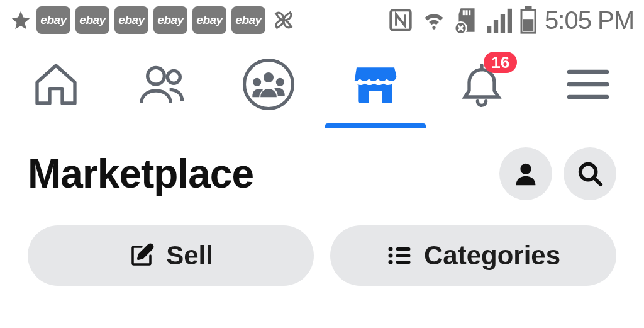  I want to click on search-button, so click(590, 174).